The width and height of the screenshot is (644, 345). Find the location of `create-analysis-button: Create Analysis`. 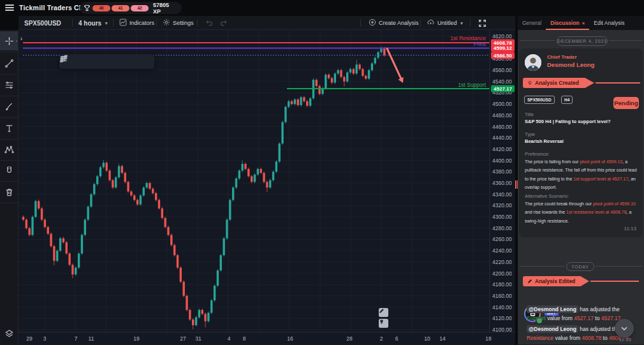

create-analysis-button: Create Analysis is located at coordinates (394, 23).